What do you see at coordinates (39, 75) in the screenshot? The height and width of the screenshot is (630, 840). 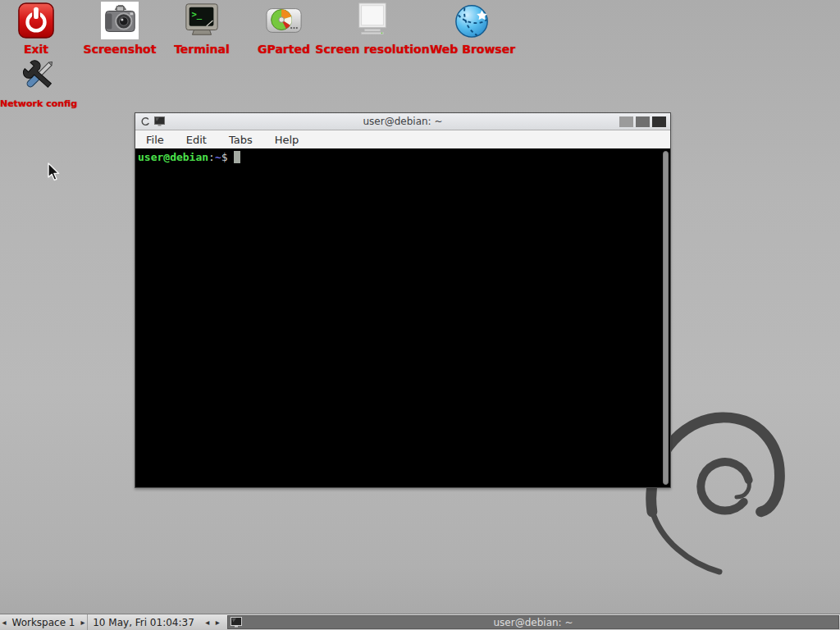 I see `tools-icon` at bounding box center [39, 75].